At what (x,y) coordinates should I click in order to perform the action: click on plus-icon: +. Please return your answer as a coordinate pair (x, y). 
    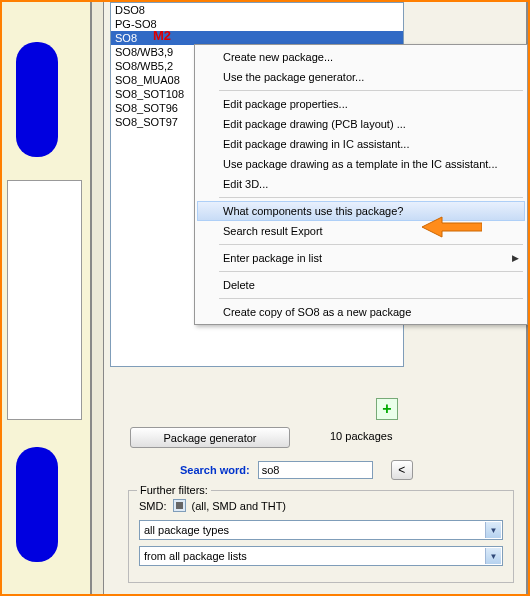
    Looking at the image, I should click on (386, 409).